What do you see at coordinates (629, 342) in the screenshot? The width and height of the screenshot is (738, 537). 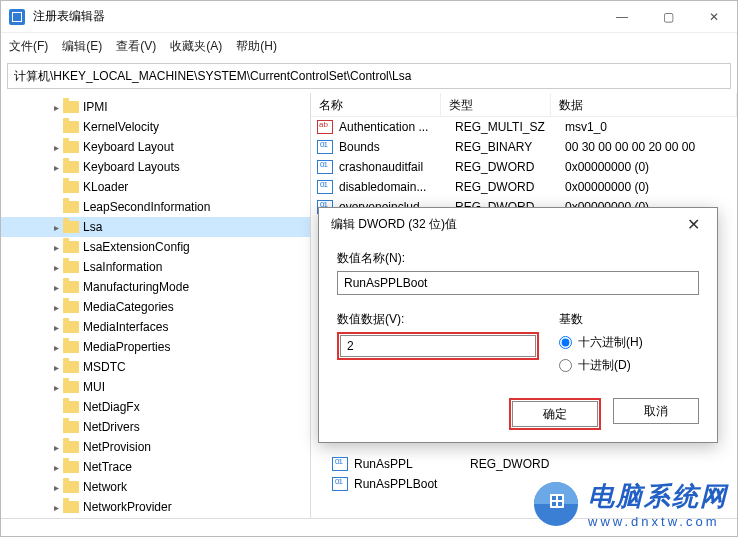 I see `radio-hex: 十六进制(H)` at bounding box center [629, 342].